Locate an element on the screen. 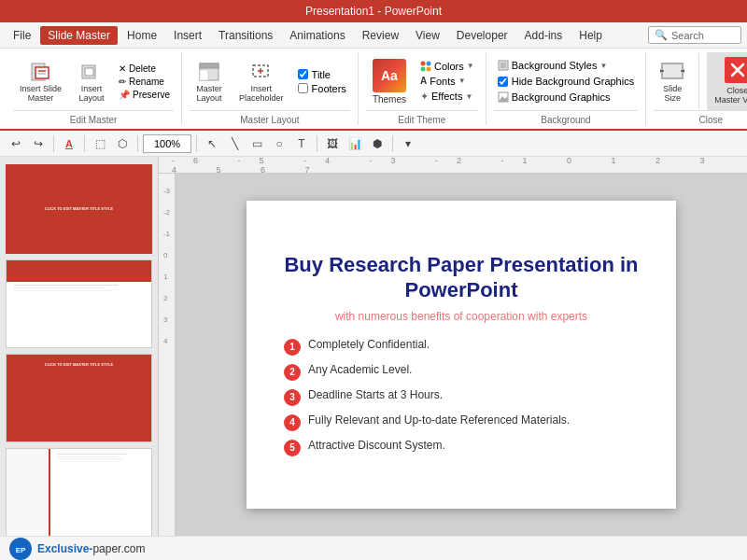 The width and height of the screenshot is (747, 560). textbox-button: T is located at coordinates (302, 144).